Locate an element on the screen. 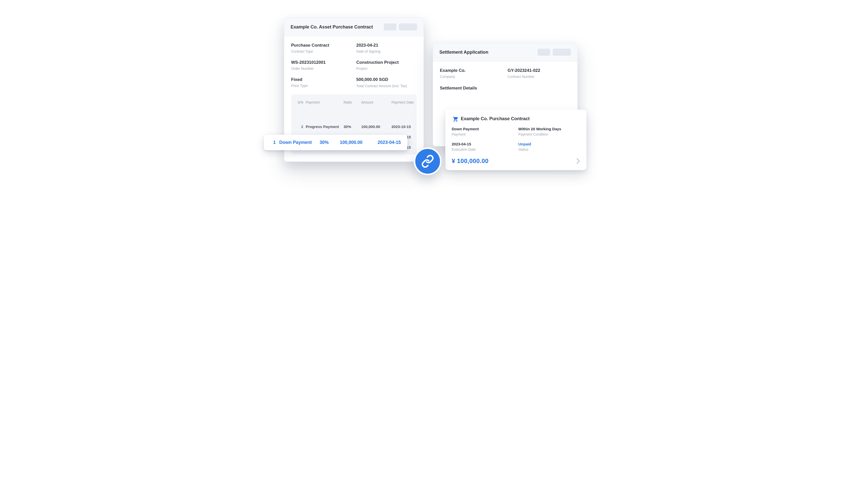 The height and width of the screenshot is (504, 850). field-contract-number: GY-2023241-022 Contract Number is located at coordinates (539, 73).